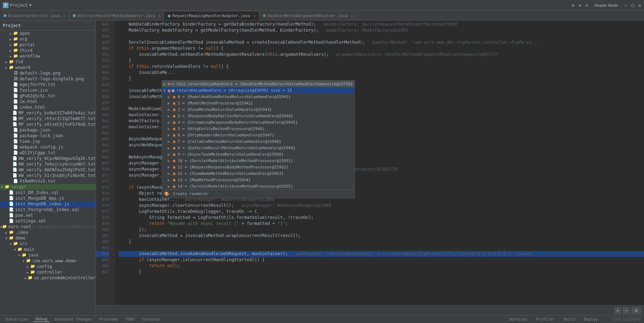 Image resolution: width=644 pixels, height=323 pixels. What do you see at coordinates (11, 244) in the screenshot?
I see `expand-arrow: ▼` at bounding box center [11, 244].